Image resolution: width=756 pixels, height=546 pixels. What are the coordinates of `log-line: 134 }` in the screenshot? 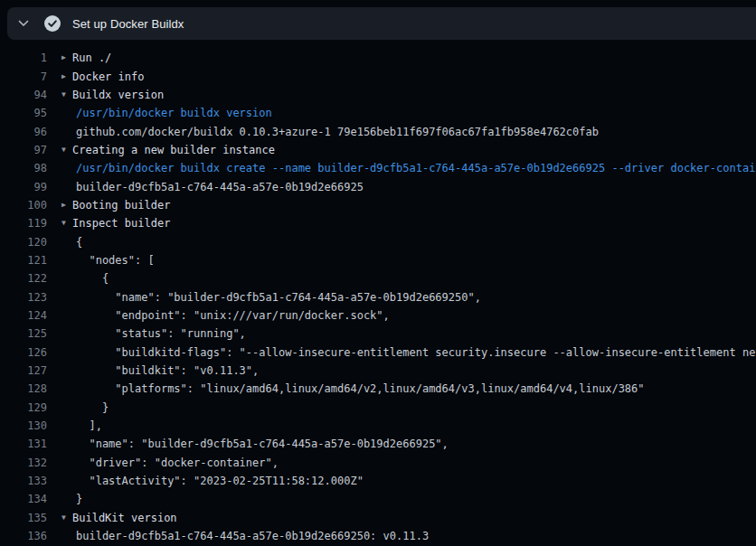 It's located at (378, 499).